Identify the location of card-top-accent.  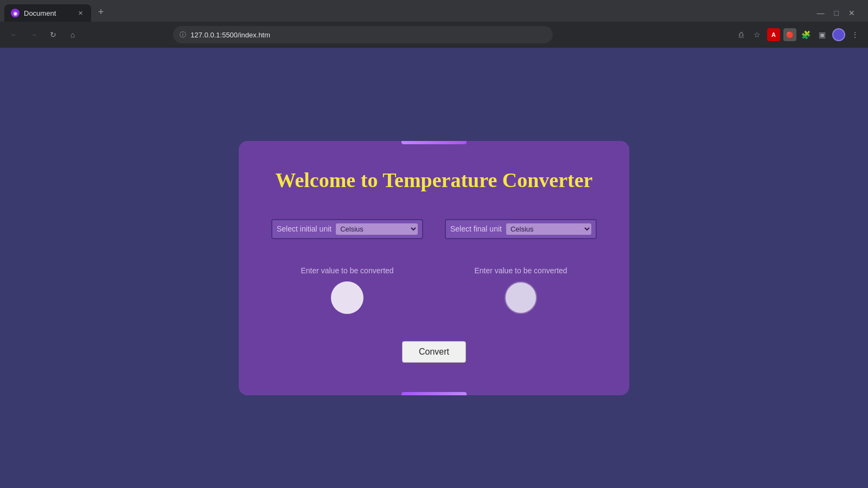
(434, 143).